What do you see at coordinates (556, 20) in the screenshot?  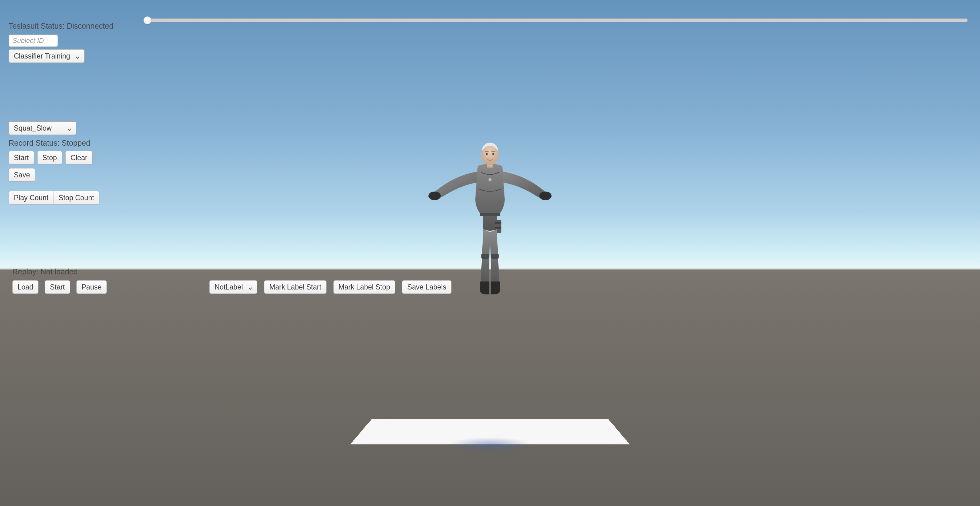 I see `timeline-slider` at bounding box center [556, 20].